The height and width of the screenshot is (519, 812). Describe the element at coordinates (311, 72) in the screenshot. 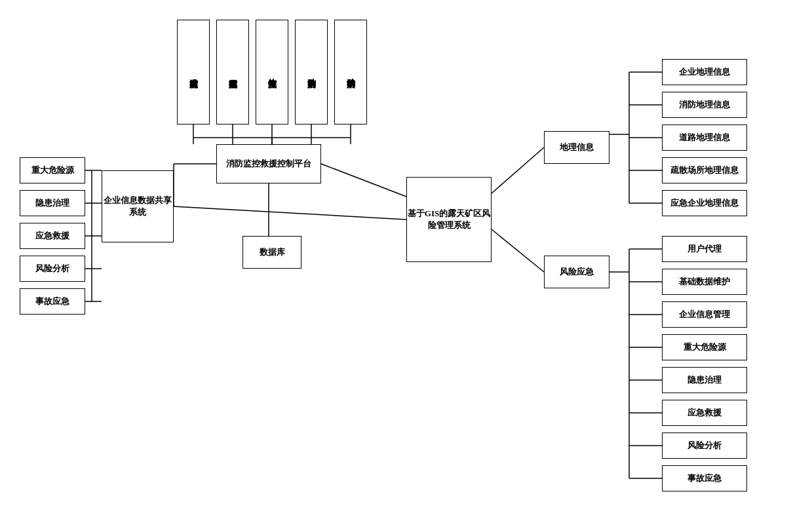

I see `auto: 消防自动启动` at that location.